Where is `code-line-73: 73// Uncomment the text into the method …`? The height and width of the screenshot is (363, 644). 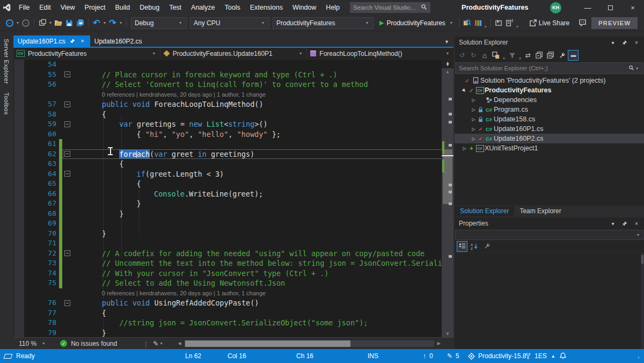
code-line-73: 73// Uncomment the text into the method … is located at coordinates (233, 263).